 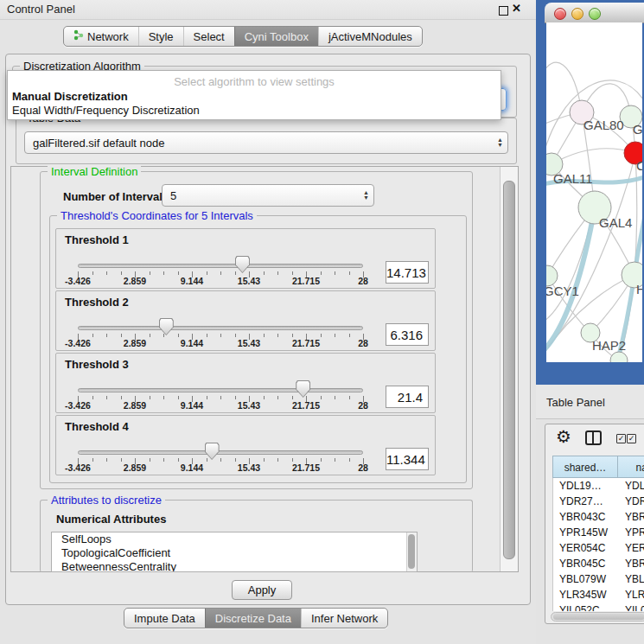 What do you see at coordinates (363, 405) in the screenshot?
I see `tick-label: 28` at bounding box center [363, 405].